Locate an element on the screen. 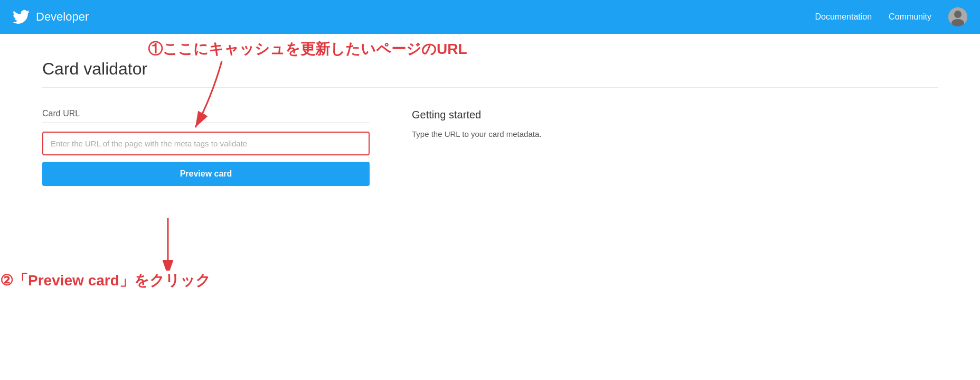  getting-started-title: Getting started is located at coordinates (675, 115).